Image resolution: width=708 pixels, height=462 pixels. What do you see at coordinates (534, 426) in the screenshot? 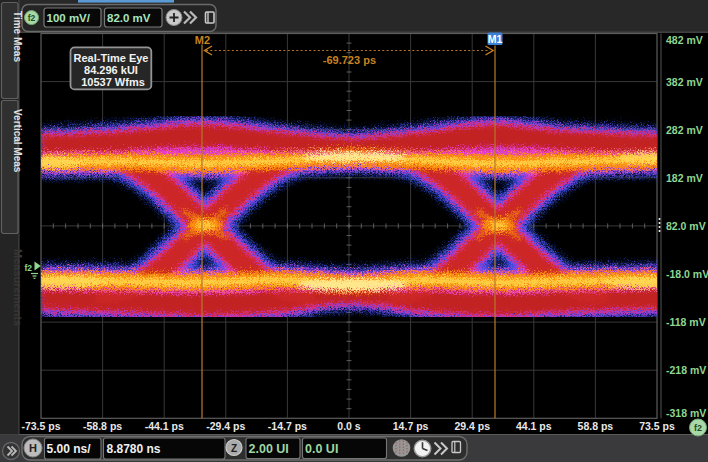
I see `svg-text: 44.1 ps` at bounding box center [534, 426].